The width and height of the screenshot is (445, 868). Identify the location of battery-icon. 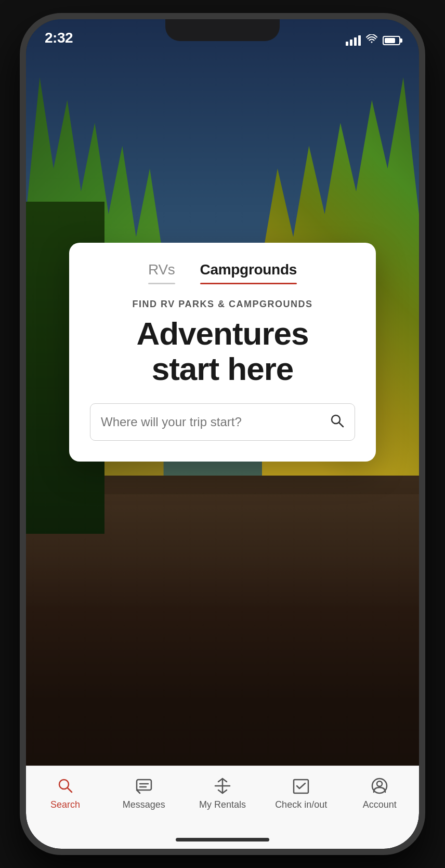
(391, 41).